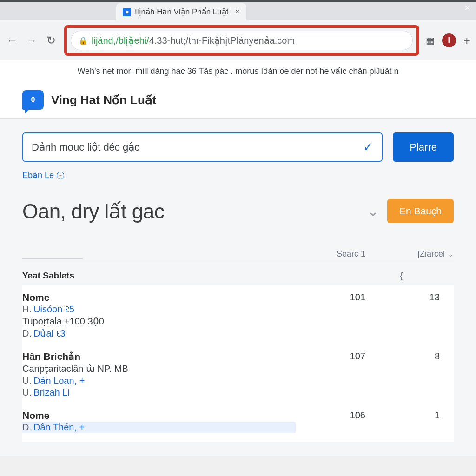  What do you see at coordinates (368, 147) in the screenshot?
I see `check-icon: ✓` at bounding box center [368, 147].